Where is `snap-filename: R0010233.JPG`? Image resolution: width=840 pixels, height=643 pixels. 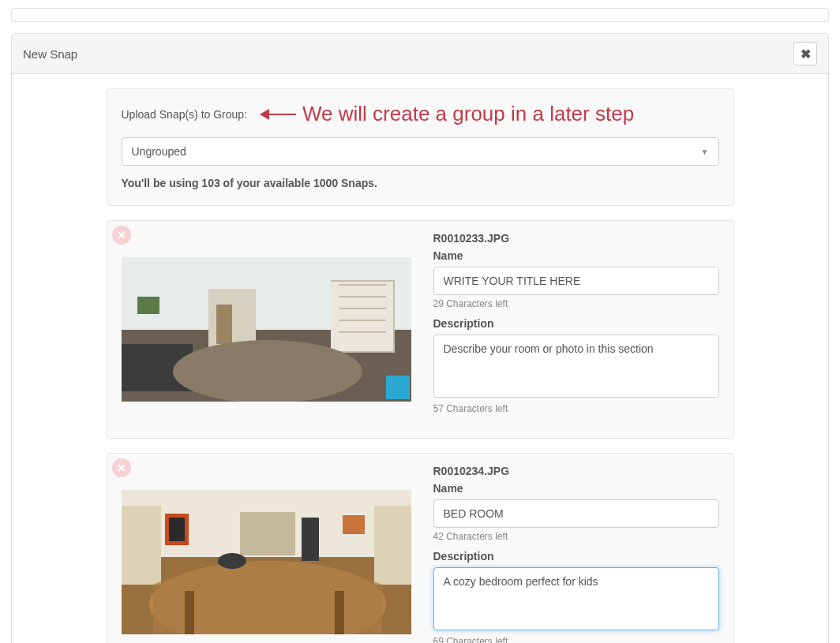
snap-filename: R0010233.JPG is located at coordinates (576, 238).